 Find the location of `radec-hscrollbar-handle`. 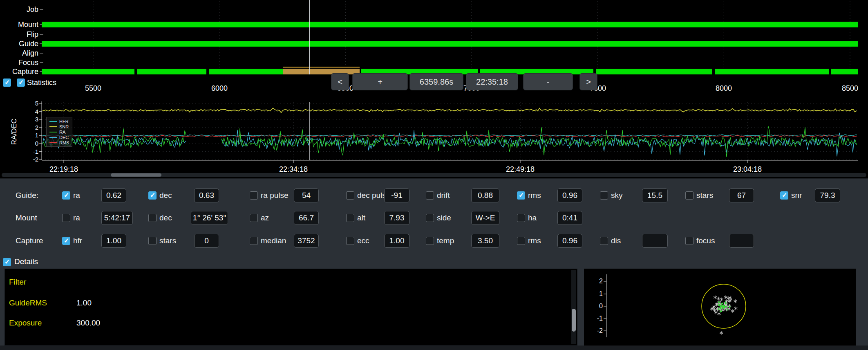

radec-hscrollbar-handle is located at coordinates (136, 175).